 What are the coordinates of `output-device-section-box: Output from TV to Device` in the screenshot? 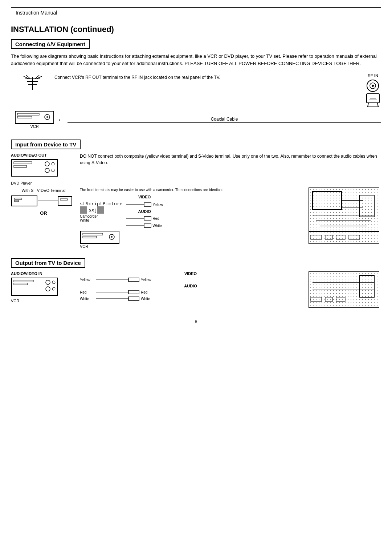 It's located at (48, 263).